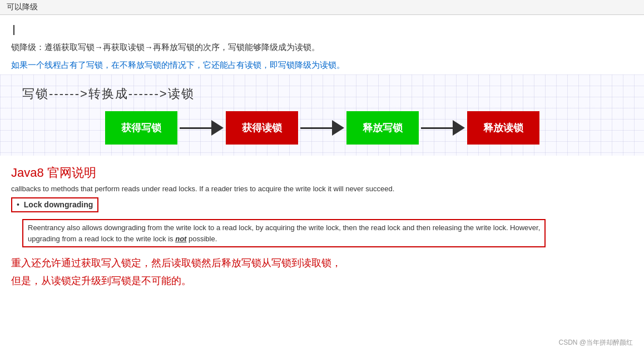 This screenshot has width=644, height=353. Describe the element at coordinates (322, 128) in the screenshot. I see `flow-diagram: 获得写锁 获得读锁 释放写锁` at that location.